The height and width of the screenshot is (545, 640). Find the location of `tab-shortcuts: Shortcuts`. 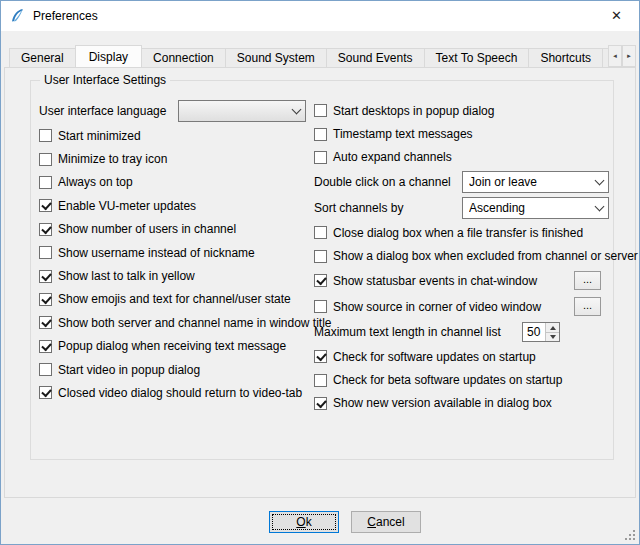

tab-shortcuts: Shortcuts is located at coordinates (566, 58).